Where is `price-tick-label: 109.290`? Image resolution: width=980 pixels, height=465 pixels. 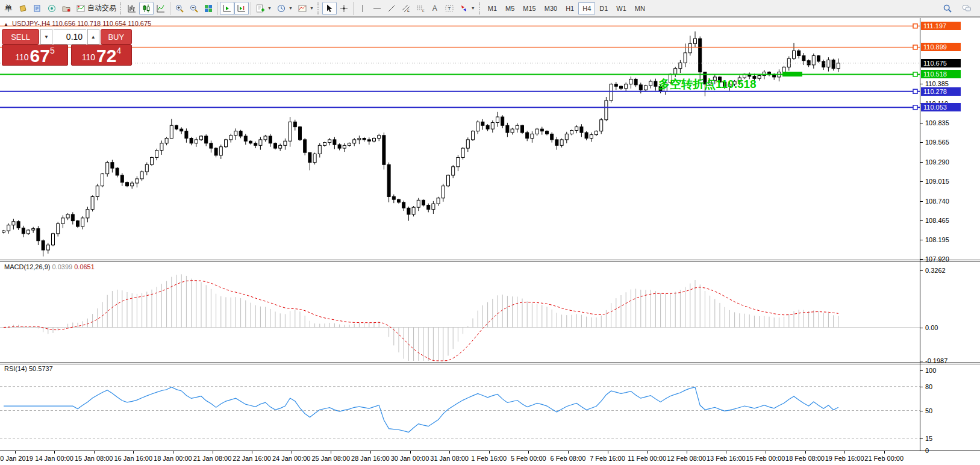
price-tick-label: 109.290 is located at coordinates (937, 162).